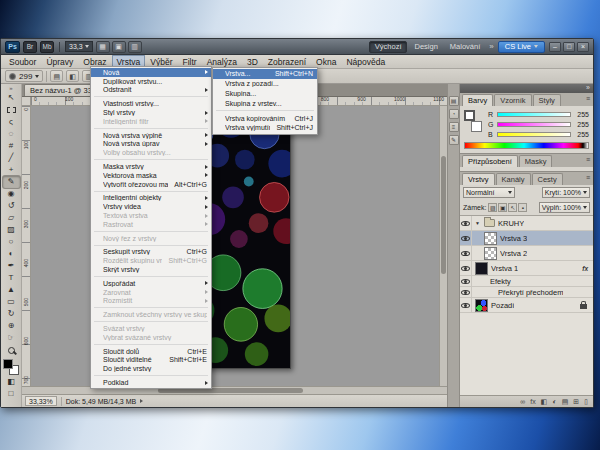 This screenshot has width=600, height=450. What do you see at coordinates (12, 110) in the screenshot?
I see `rectangular-marquee-tool` at bounding box center [12, 110].